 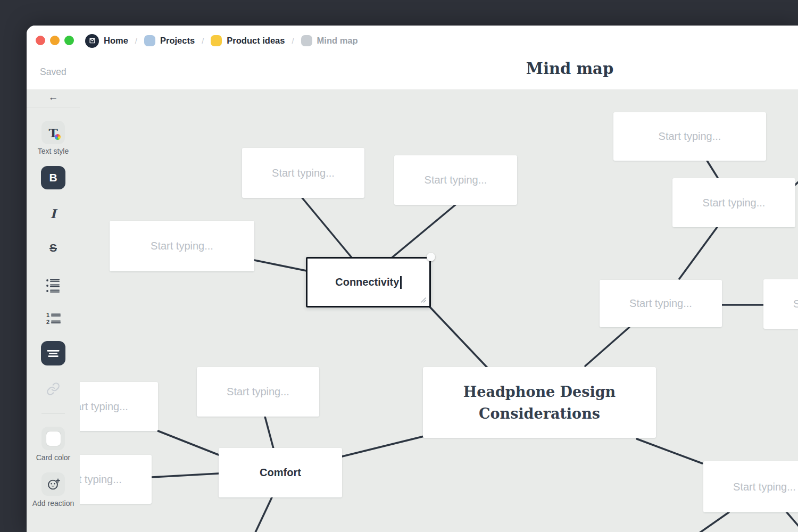 I want to click on bullet-list-button, so click(x=53, y=286).